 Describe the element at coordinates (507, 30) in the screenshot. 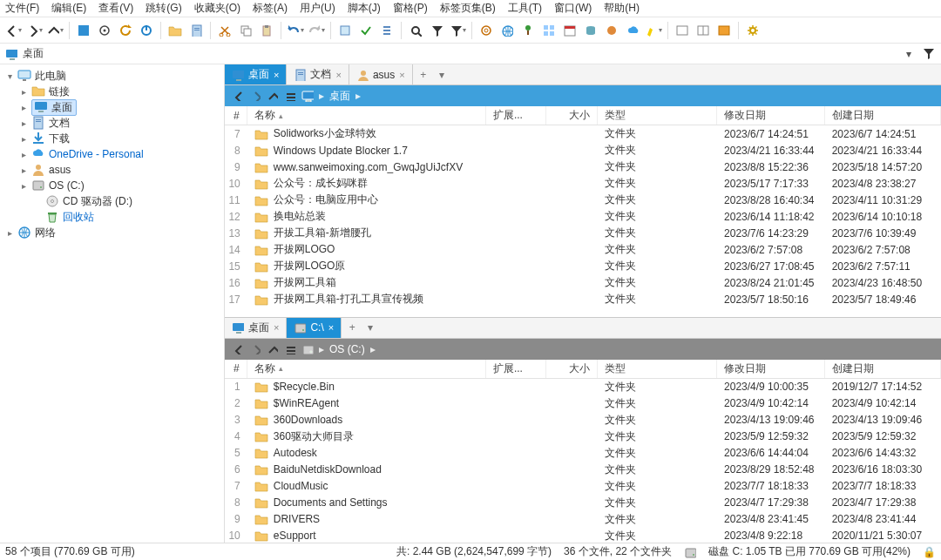

I see `globe-icon` at that location.